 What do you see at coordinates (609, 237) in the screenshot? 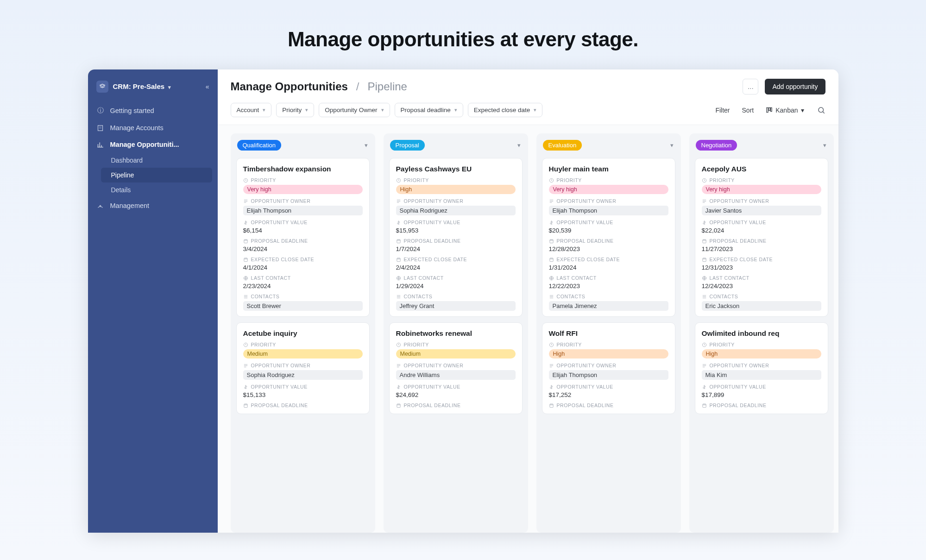
I see `opportunity-card: Huyler main team PRIORITY Very high OPPO…` at bounding box center [609, 237].